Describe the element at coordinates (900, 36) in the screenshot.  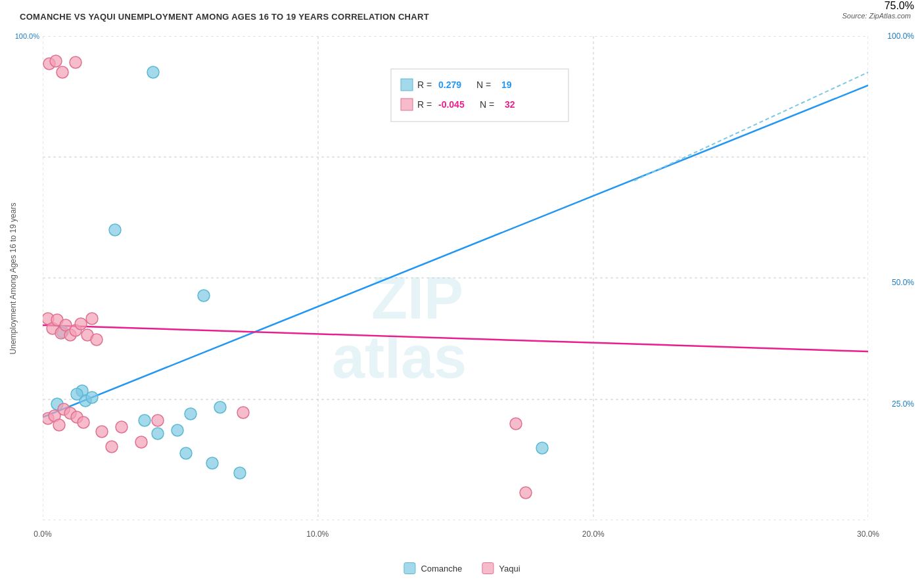
I see `y-right-100: 100.0%` at that location.